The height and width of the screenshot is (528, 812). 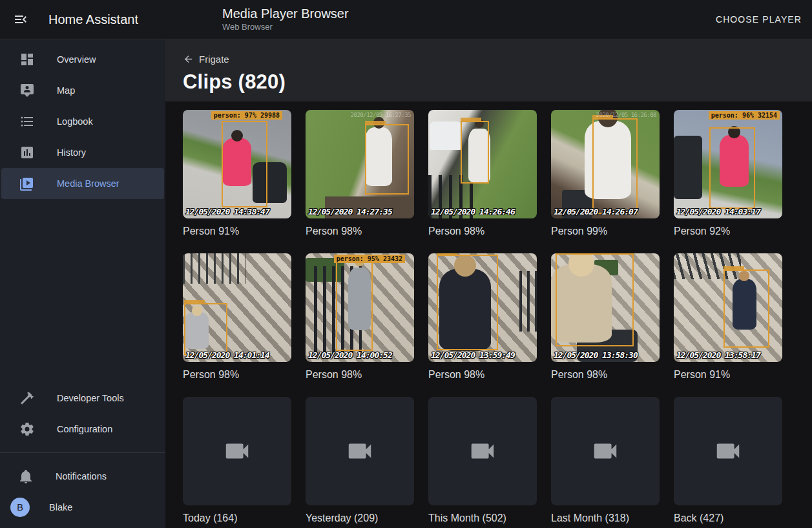 I want to click on timestamp-overlay: 12/05/2020 14:26:07, so click(x=596, y=212).